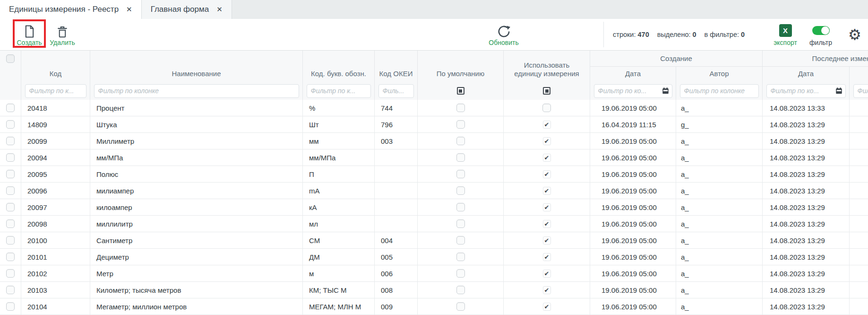  Describe the element at coordinates (62, 35) in the screenshot. I see `delete-button: Удалить` at that location.